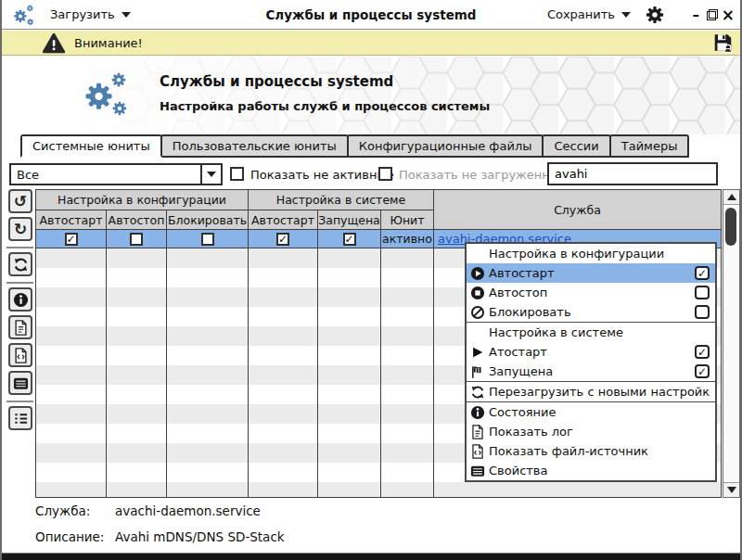 This screenshot has width=742, height=560. What do you see at coordinates (20, 300) in the screenshot?
I see `info-icon` at bounding box center [20, 300].